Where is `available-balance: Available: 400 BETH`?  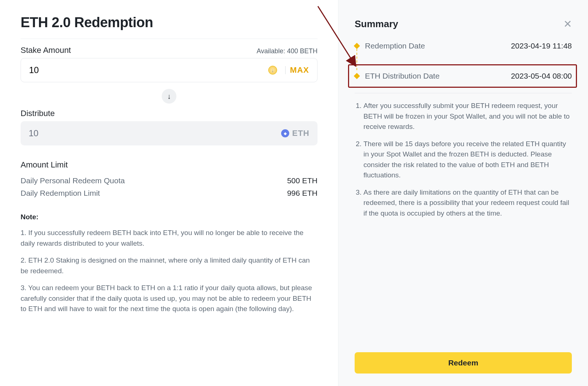 available-balance: Available: 400 BETH is located at coordinates (287, 51).